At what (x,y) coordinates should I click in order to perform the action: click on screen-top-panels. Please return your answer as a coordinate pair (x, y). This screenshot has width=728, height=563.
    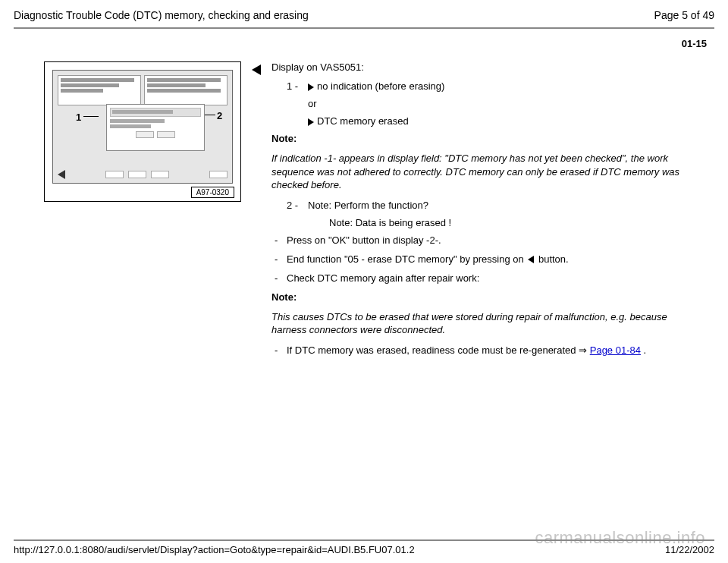
    Looking at the image, I should click on (143, 90).